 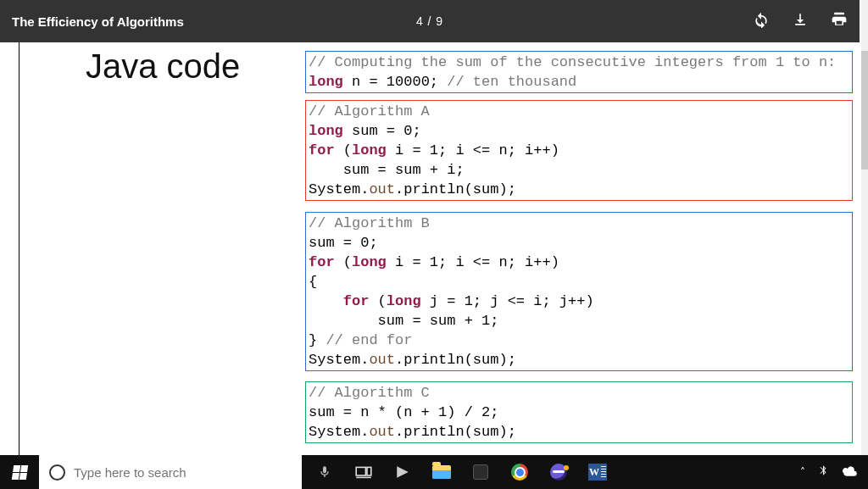 What do you see at coordinates (370, 393) in the screenshot?
I see `code-comment: // Algorithm C` at bounding box center [370, 393].